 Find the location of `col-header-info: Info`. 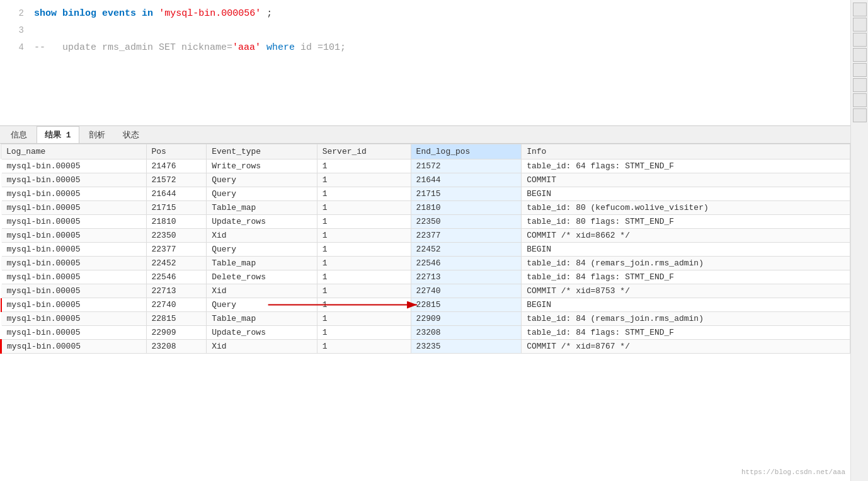

col-header-info: Info is located at coordinates (686, 152).